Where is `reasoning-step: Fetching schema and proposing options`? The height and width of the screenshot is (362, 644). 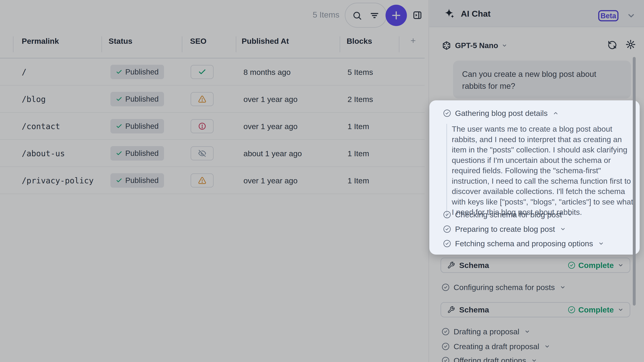 reasoning-step: Fetching schema and proposing options is located at coordinates (524, 244).